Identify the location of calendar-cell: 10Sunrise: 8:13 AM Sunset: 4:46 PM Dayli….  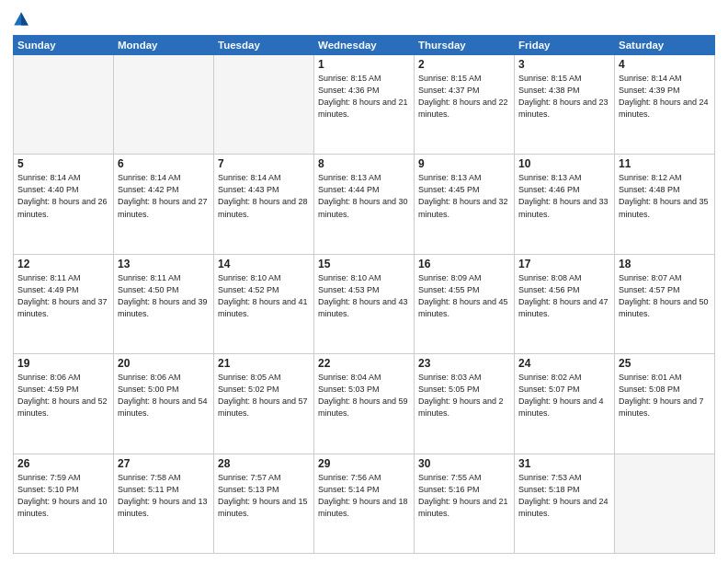
(564, 204).